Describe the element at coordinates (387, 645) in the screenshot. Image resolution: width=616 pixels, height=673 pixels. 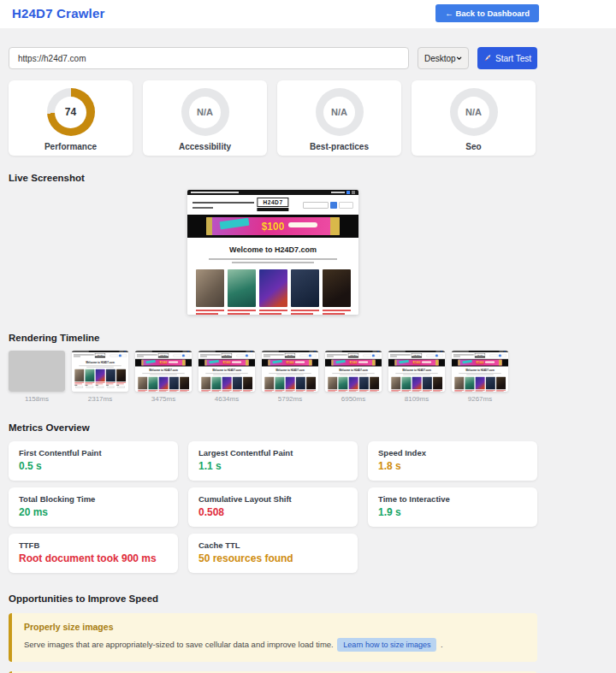
I see `learn-size-images-button: Learn how to size images` at that location.